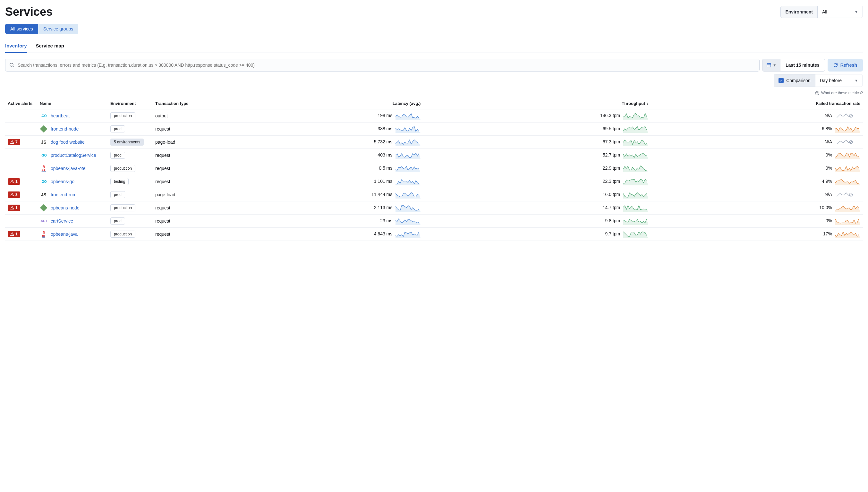 Image resolution: width=868 pixels, height=492 pixels. What do you see at coordinates (383, 181) in the screenshot?
I see `latency-value: 1,101 ms` at bounding box center [383, 181].